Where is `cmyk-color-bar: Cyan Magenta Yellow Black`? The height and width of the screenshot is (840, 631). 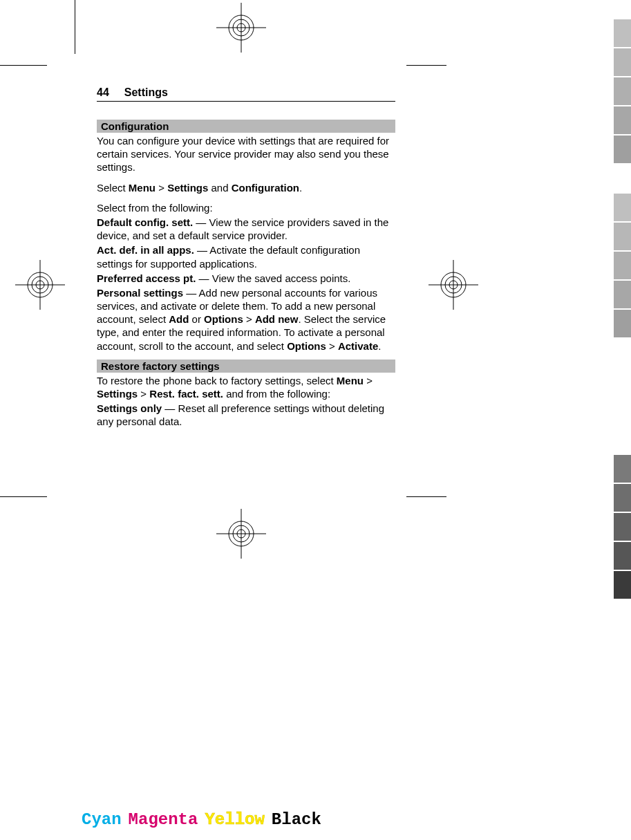
cmyk-color-bar: Cyan Magenta Yellow Black is located at coordinates (202, 820).